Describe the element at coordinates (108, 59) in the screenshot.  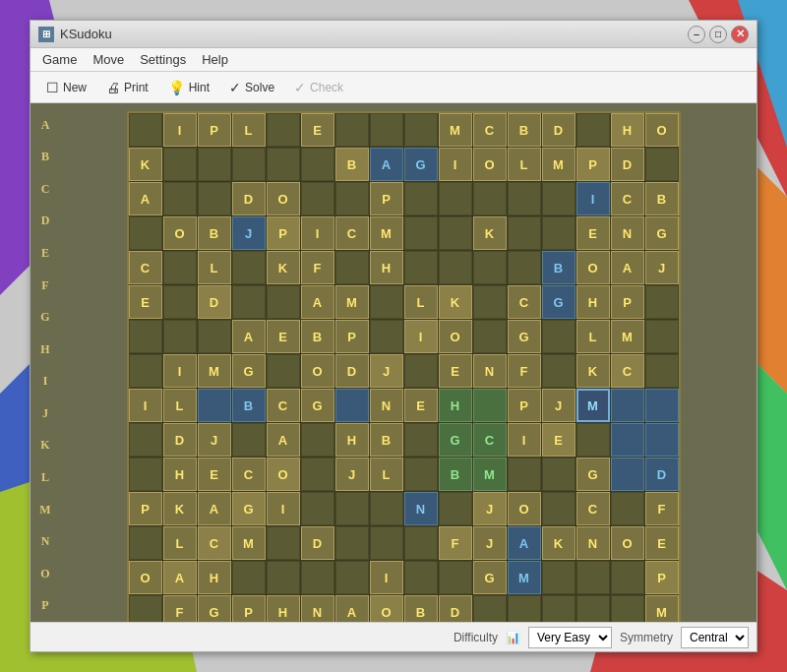
I see `menu-move: Move` at that location.